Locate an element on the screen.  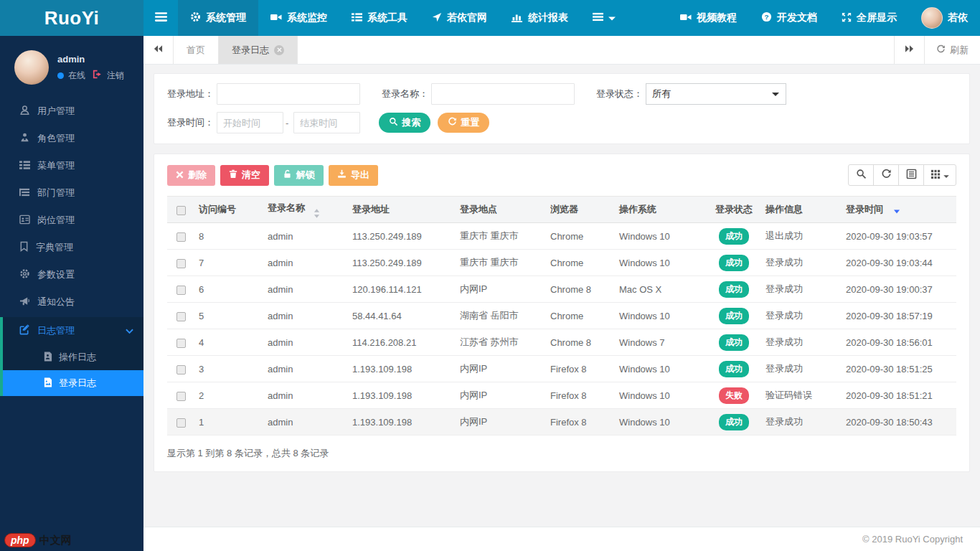
table-cell: 2020-09-30 19:00:37 is located at coordinates (899, 290).